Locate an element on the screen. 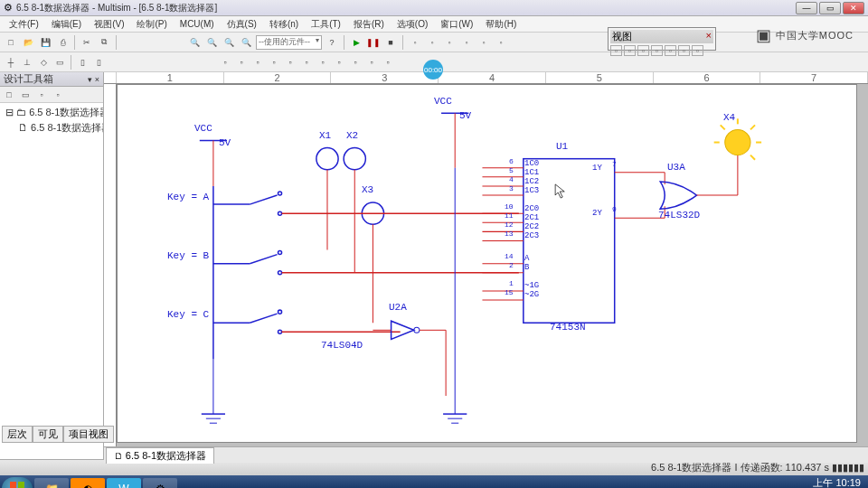  print-icon: ⎙ is located at coordinates (62, 42).